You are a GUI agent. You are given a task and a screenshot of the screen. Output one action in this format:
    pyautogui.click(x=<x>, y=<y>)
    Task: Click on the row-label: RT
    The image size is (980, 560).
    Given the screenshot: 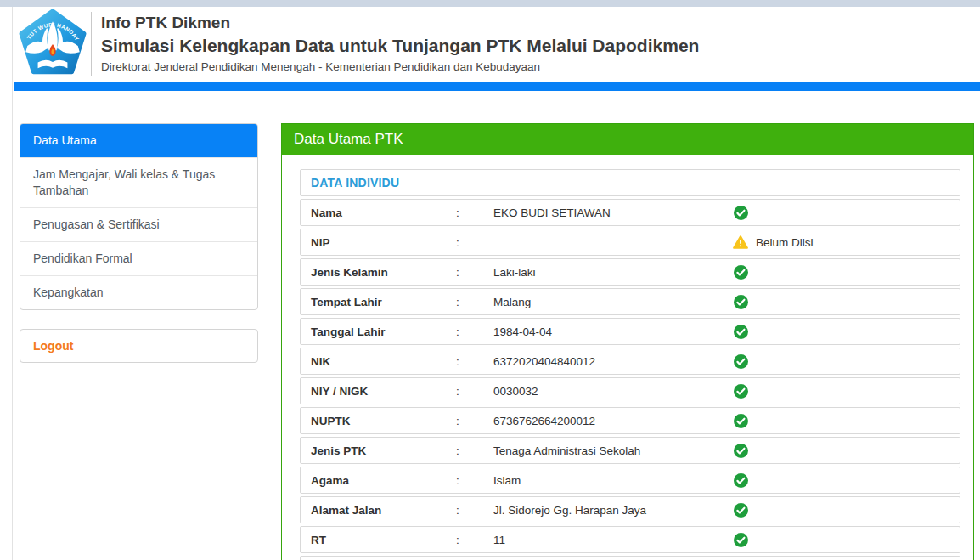 What is the action you would take?
    pyautogui.click(x=379, y=540)
    